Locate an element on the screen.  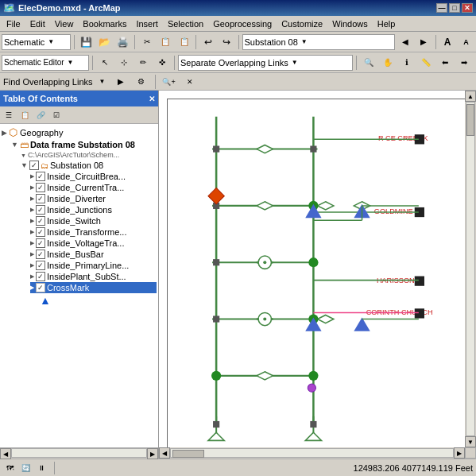
menu-geoprocessing: Geoprocessing is located at coordinates (242, 24).